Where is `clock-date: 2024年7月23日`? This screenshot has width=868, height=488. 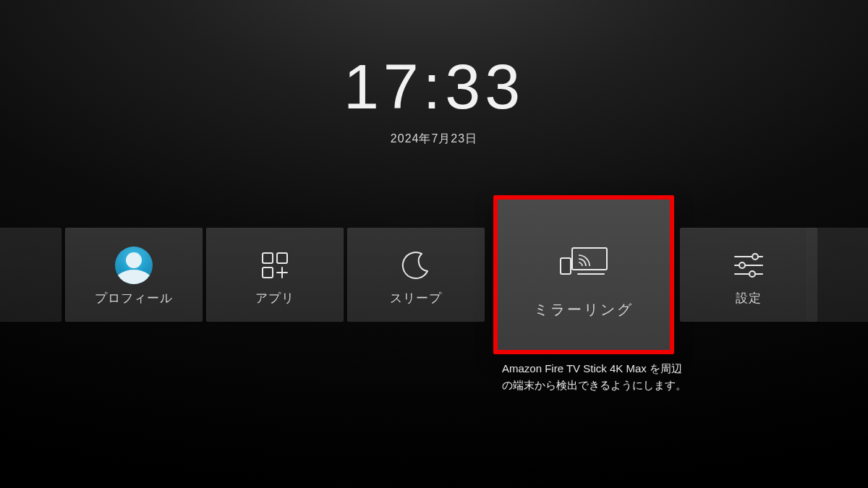 clock-date: 2024年7月23日 is located at coordinates (434, 139).